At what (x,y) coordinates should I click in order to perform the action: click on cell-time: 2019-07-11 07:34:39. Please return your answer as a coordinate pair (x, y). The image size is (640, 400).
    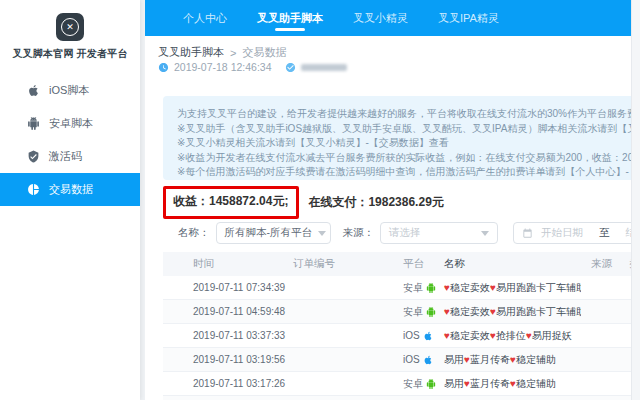
    Looking at the image, I should click on (228, 288).